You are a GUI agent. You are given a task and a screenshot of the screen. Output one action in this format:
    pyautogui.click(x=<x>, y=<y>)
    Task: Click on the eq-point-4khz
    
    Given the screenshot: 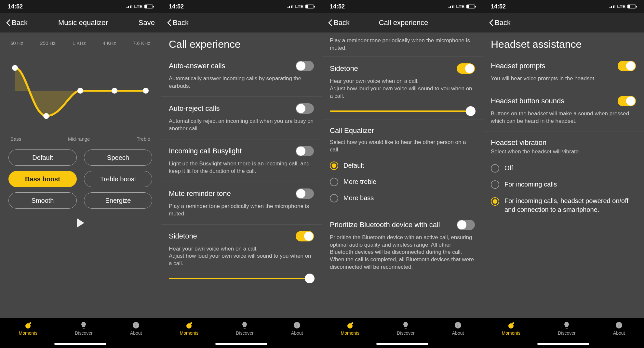 What is the action you would take?
    pyautogui.click(x=114, y=91)
    